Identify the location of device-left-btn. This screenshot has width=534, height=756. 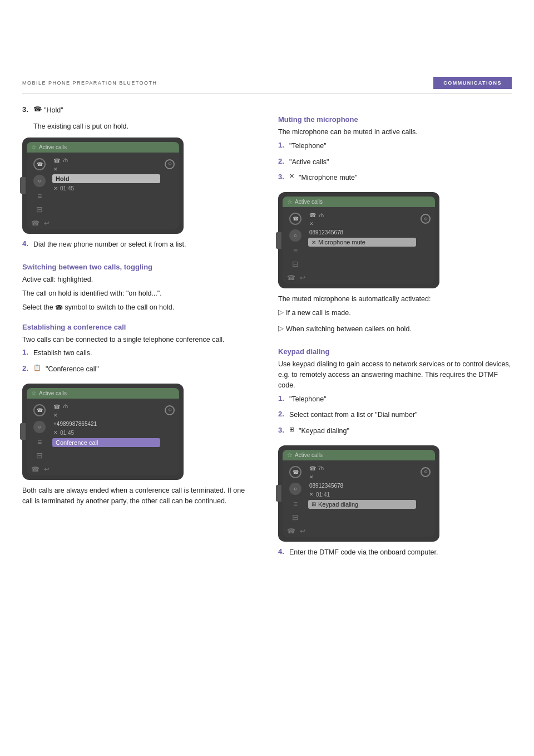
(23, 185).